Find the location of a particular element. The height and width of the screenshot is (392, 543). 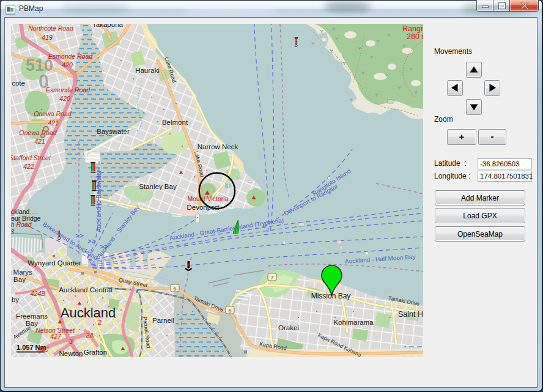

svg-text: Bayswater is located at coordinates (113, 131).